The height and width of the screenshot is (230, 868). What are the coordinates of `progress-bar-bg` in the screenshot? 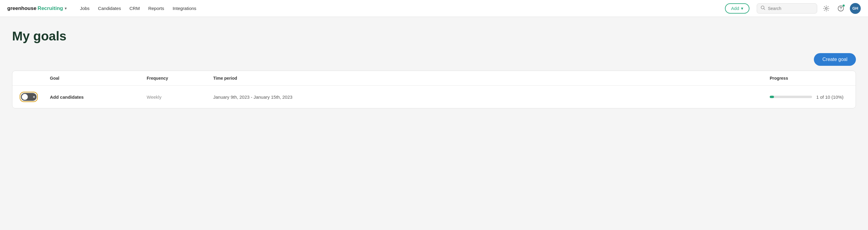 It's located at (791, 97).